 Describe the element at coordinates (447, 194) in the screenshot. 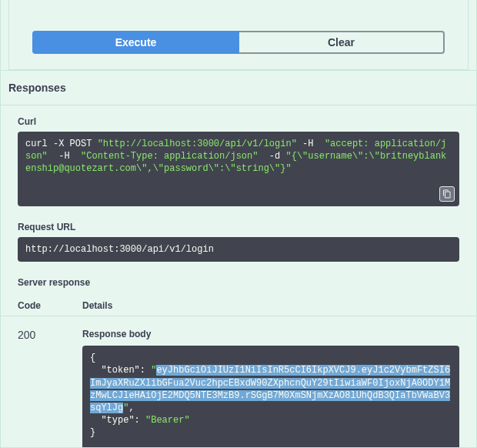

I see `copy-curl-icon` at that location.